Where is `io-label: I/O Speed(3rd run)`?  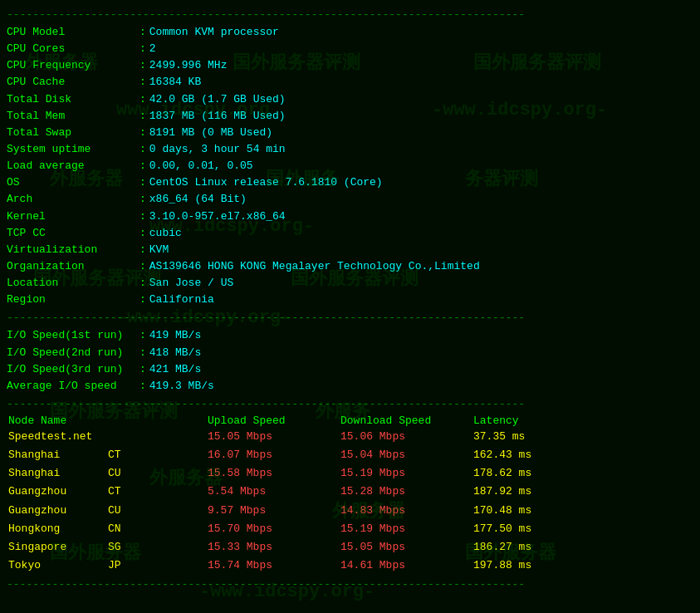
io-label: I/O Speed(3rd run) is located at coordinates (73, 370).